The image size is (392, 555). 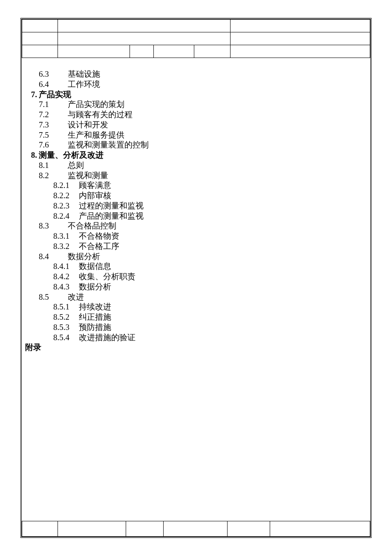 What do you see at coordinates (193, 74) in the screenshot?
I see `toc-level2: 6.3 基础设施` at bounding box center [193, 74].